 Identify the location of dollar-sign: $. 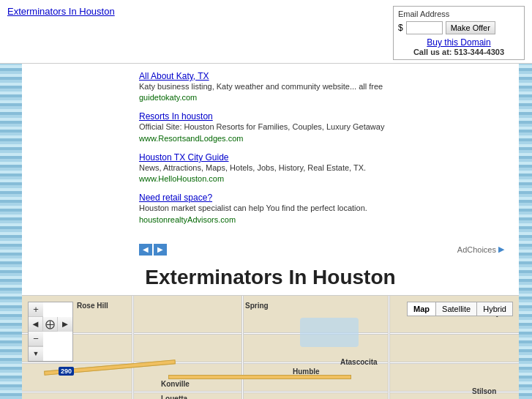
(401, 28).